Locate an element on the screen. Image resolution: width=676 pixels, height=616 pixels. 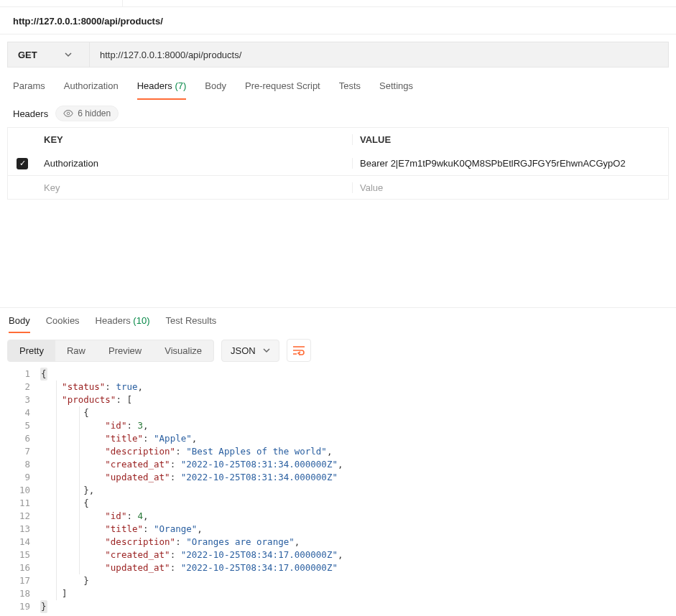
col-key: KEY is located at coordinates (194, 139).